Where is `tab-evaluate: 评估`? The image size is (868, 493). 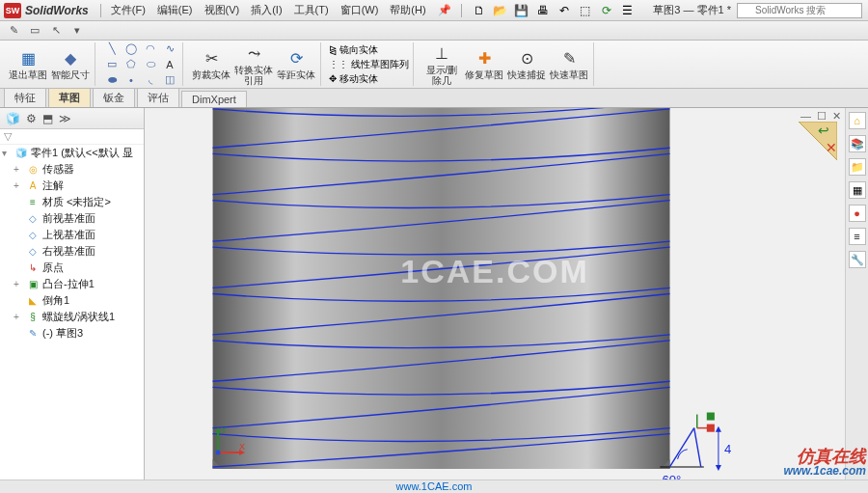 tab-evaluate: 评估 is located at coordinates (158, 97).